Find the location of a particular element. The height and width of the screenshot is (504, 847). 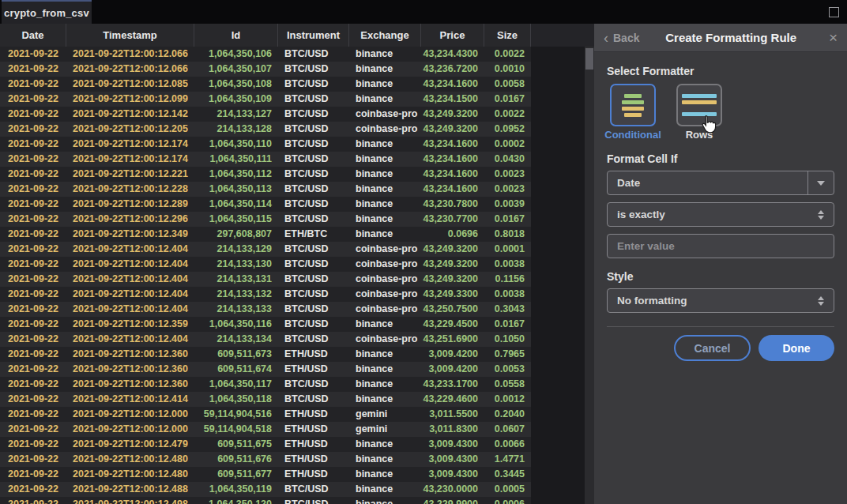

table-row: 2021-09-222021-09-22T12:00:12.4981,064,3… is located at coordinates (265, 501).